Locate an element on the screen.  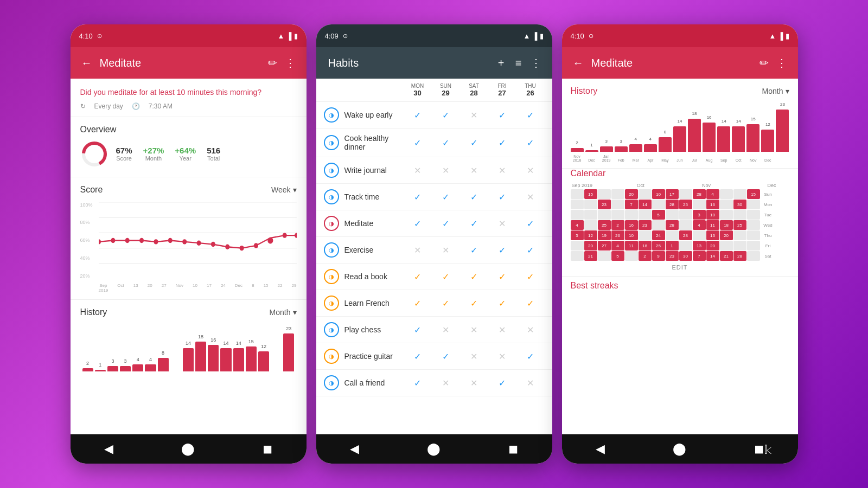
month-Oct: Oct is located at coordinates (669, 185).